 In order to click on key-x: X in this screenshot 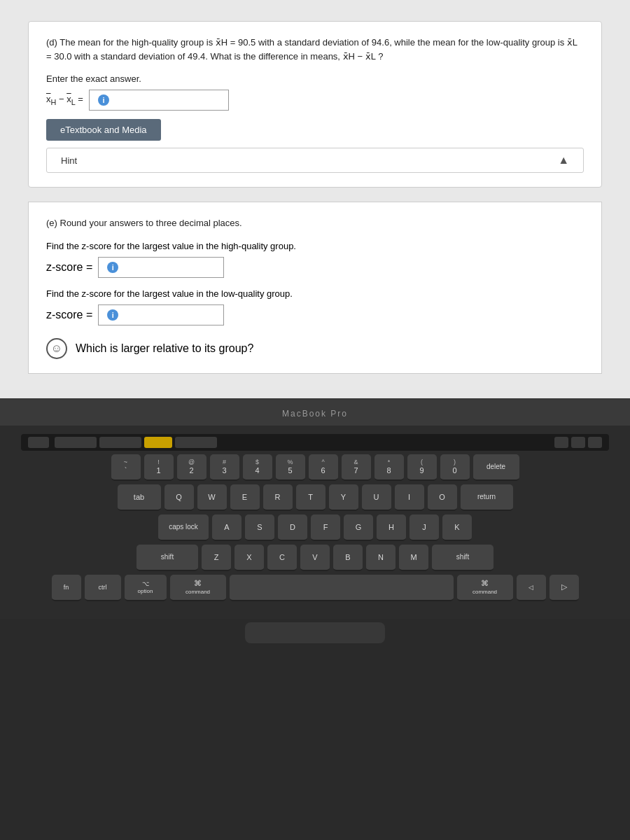, I will do `click(249, 558)`.